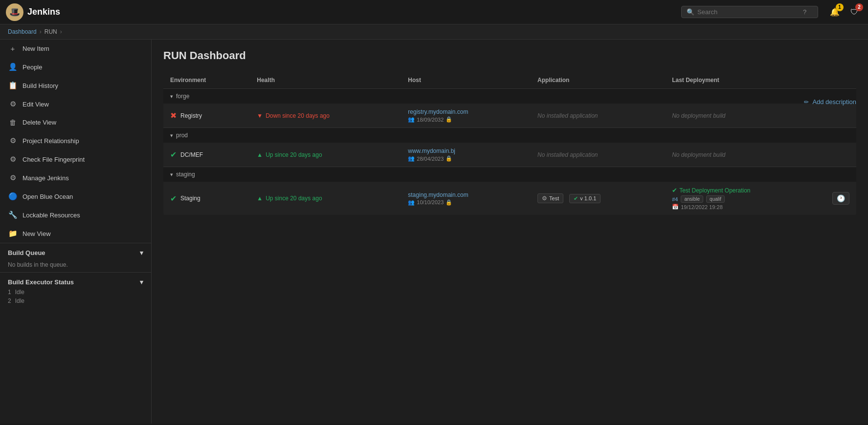 Image resolution: width=868 pixels, height=425 pixels. Describe the element at coordinates (206, 115) in the screenshot. I see `env-name-registry: ✖ Registry` at that location.